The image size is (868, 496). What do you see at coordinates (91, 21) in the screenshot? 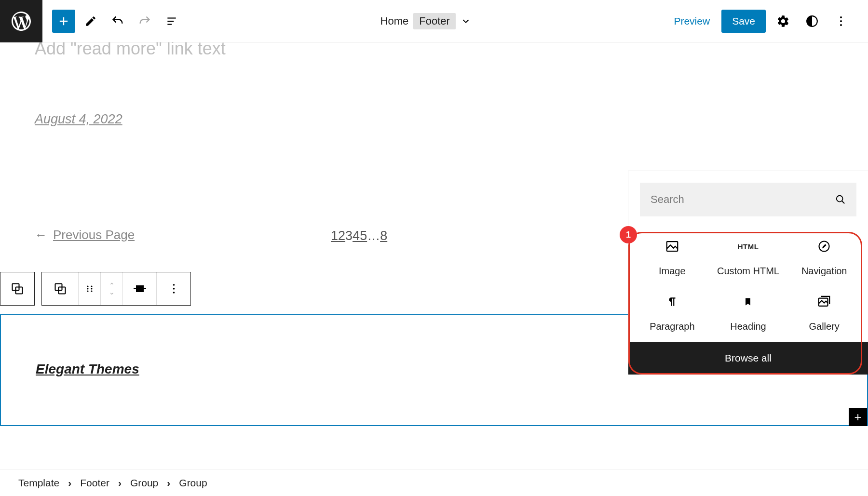
I see `edit-mode-button` at bounding box center [91, 21].